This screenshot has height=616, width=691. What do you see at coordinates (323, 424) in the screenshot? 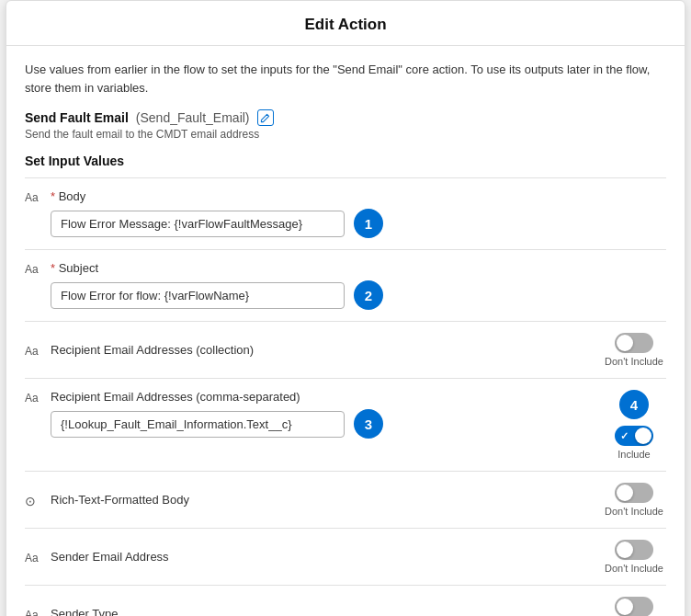
I see `input-wrapper-recipient-comma: 3` at bounding box center [323, 424].